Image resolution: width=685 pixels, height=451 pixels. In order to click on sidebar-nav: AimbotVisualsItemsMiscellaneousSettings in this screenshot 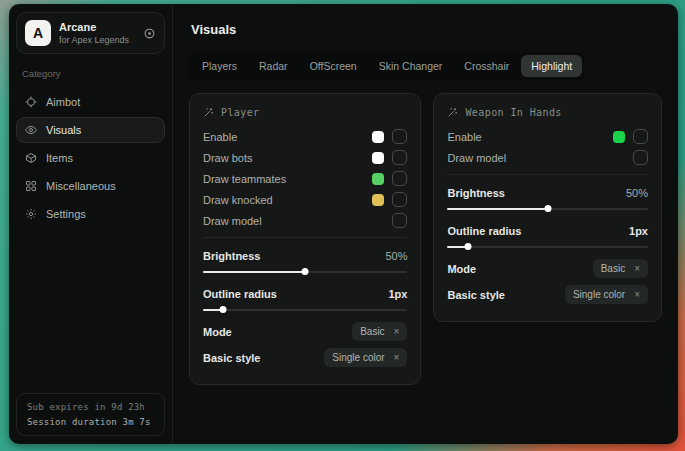, I will do `click(90, 158)`.